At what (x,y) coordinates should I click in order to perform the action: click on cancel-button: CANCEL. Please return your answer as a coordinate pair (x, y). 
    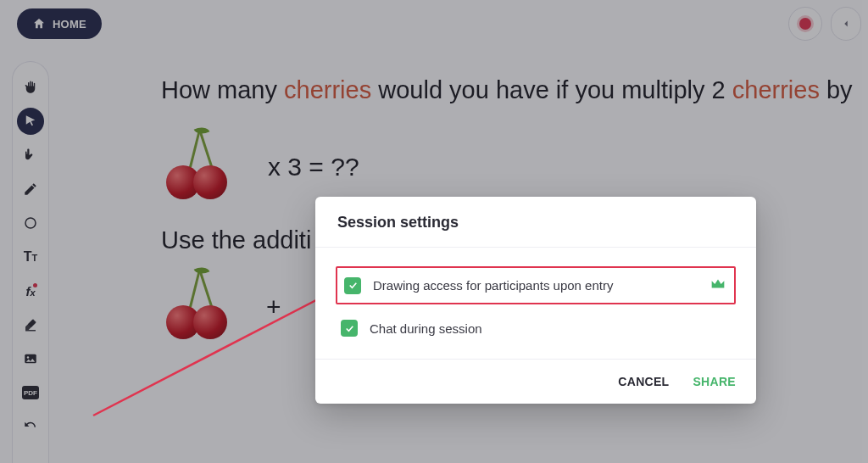
    Looking at the image, I should click on (643, 382).